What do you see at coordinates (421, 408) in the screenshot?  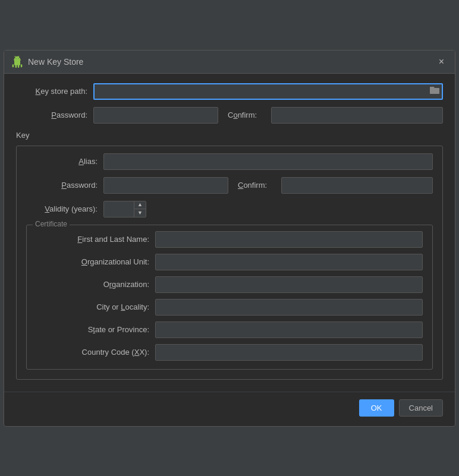 I see `cancel-button: Cancel` at bounding box center [421, 408].